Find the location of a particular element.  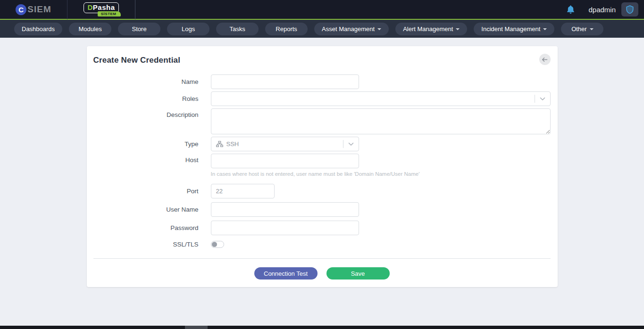

nav-item: Asset Management is located at coordinates (351, 29).